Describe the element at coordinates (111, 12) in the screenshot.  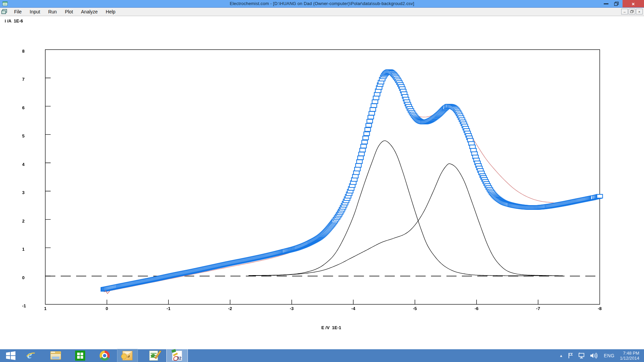
I see `menu-help: Help` at that location.